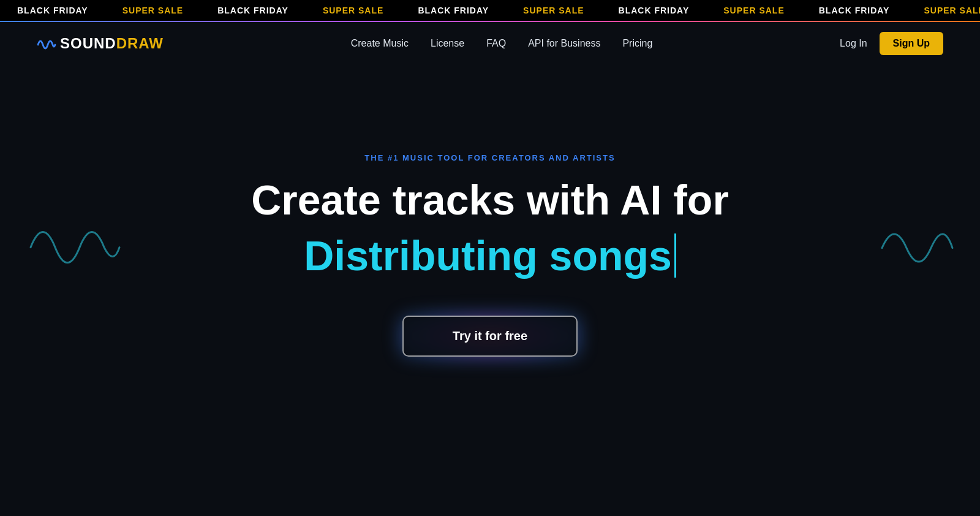  What do you see at coordinates (490, 10) in the screenshot?
I see `banner-scroll-track: BLACK FRIDAY SUPER SALE BLACK FRIDAY SUP…` at bounding box center [490, 10].